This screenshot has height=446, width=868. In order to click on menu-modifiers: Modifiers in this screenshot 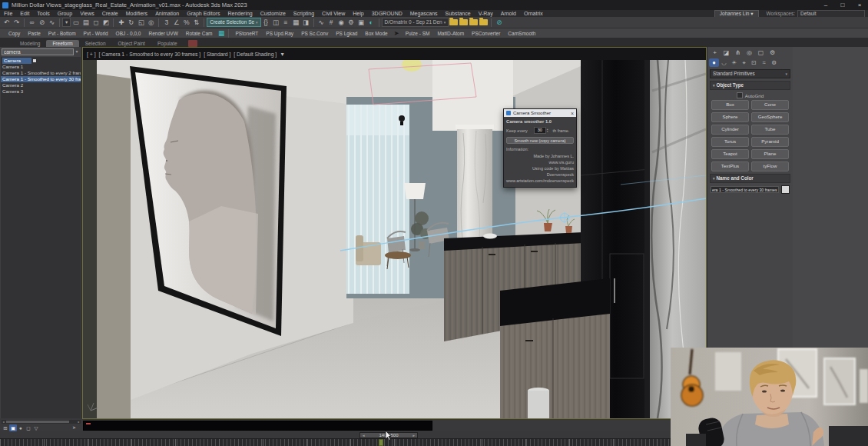, I will do `click(137, 14)`.